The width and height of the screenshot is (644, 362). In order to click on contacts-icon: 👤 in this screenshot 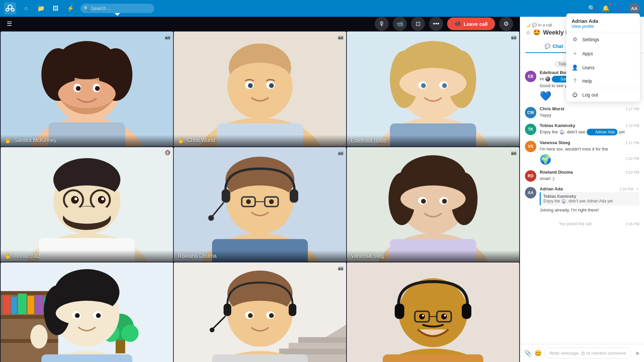, I will do `click(620, 8)`.